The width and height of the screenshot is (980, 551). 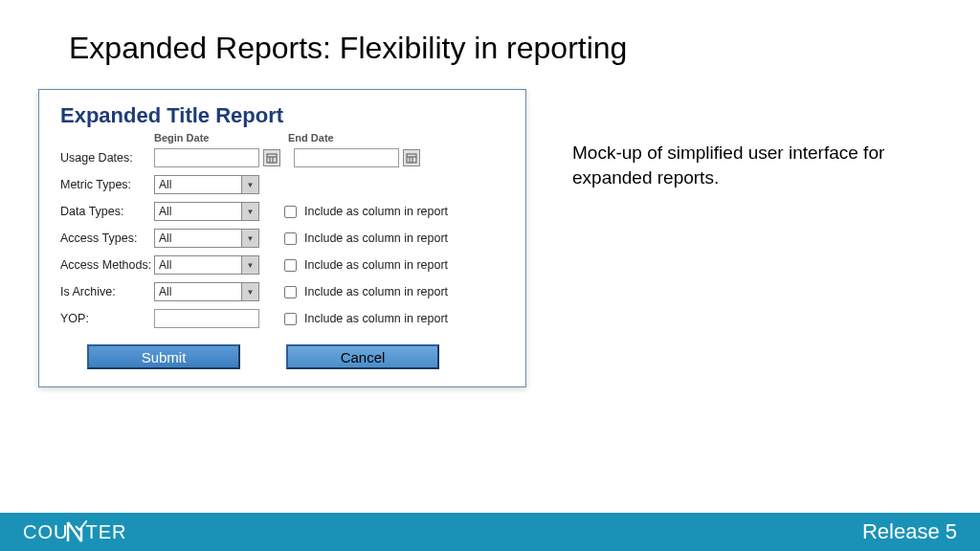 What do you see at coordinates (282, 211) in the screenshot?
I see `row-data-types: Data Types: All ▼ Include as column in r…` at bounding box center [282, 211].